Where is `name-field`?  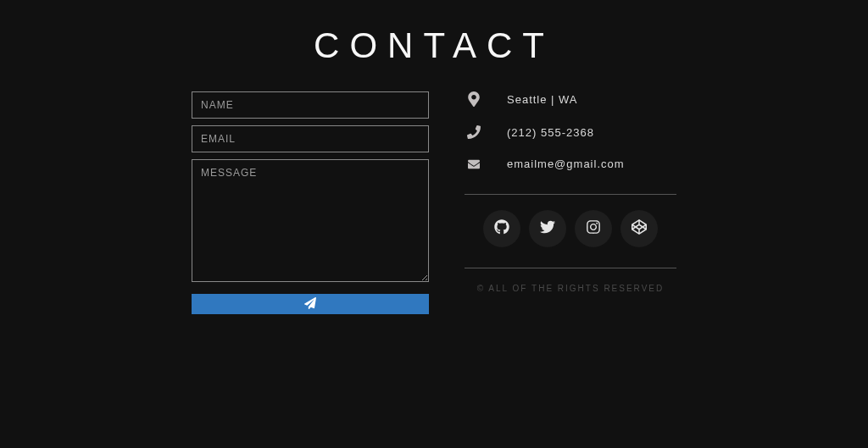
name-field is located at coordinates (310, 105).